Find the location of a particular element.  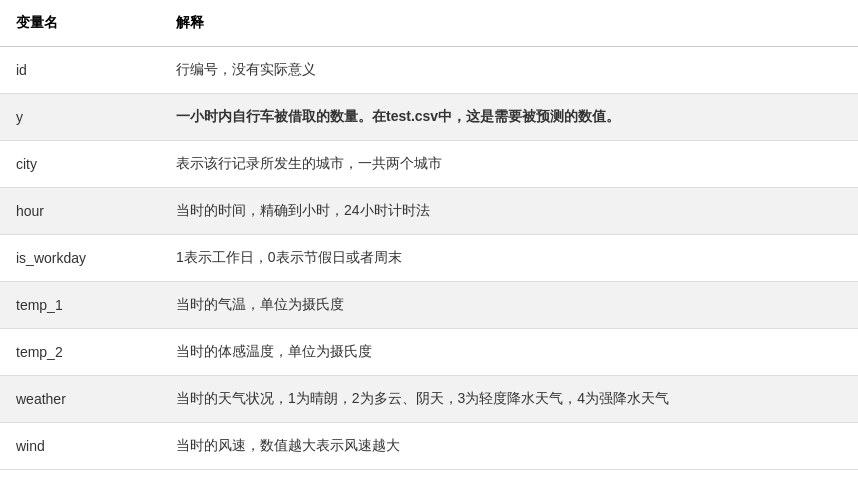

variable-name: weather is located at coordinates (80, 399).